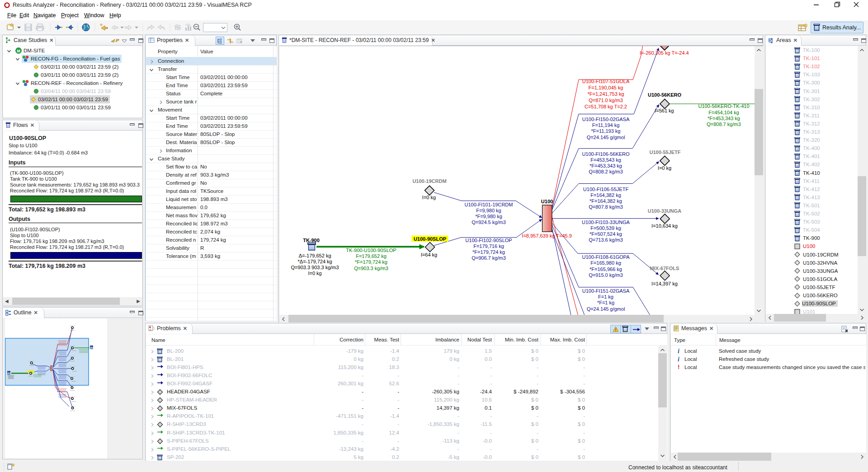 This screenshot has height=472, width=868. I want to click on svg-text: U100-55JETF, so click(665, 152).